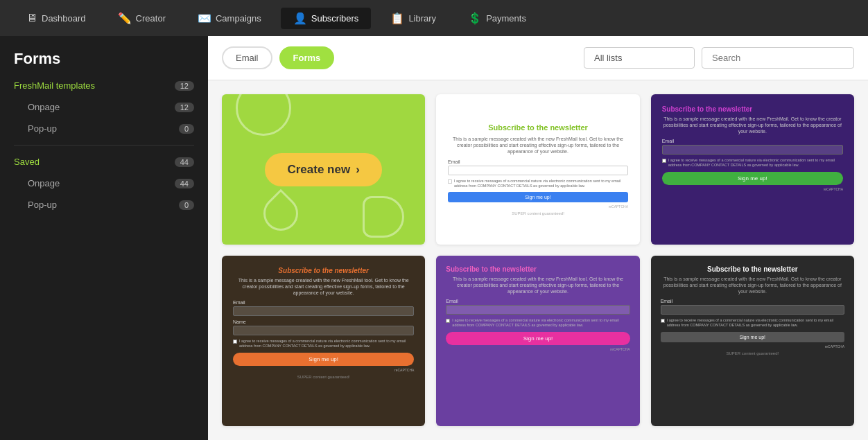  Describe the element at coordinates (753, 337) in the screenshot. I see `card-dark-gray-btn: Sign me up!` at that location.